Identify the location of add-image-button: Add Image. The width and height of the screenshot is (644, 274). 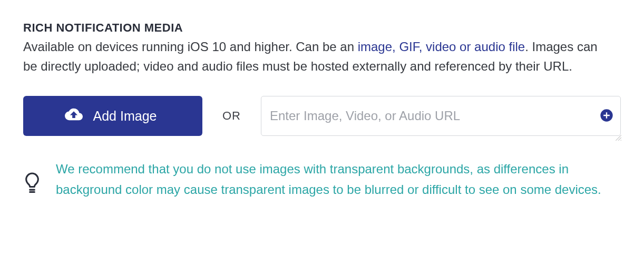
(113, 116).